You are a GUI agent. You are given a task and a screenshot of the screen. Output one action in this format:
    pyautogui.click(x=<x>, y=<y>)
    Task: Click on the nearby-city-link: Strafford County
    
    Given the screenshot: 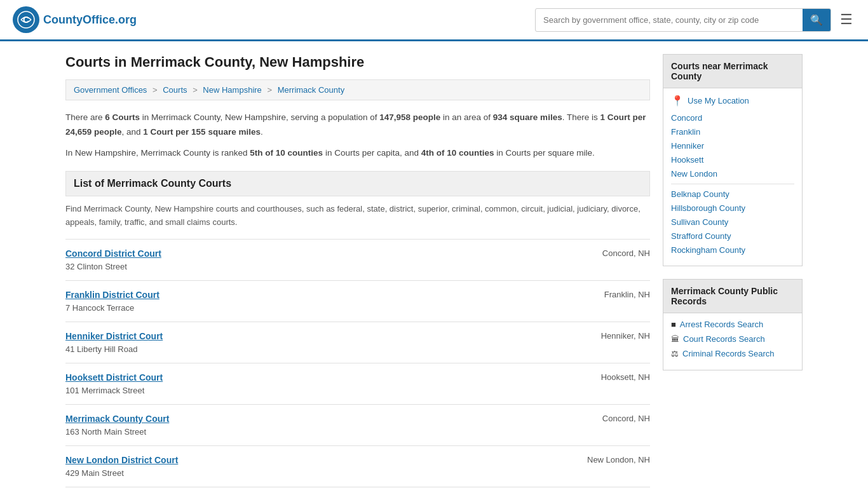 What is the action you would take?
    pyautogui.click(x=733, y=236)
    